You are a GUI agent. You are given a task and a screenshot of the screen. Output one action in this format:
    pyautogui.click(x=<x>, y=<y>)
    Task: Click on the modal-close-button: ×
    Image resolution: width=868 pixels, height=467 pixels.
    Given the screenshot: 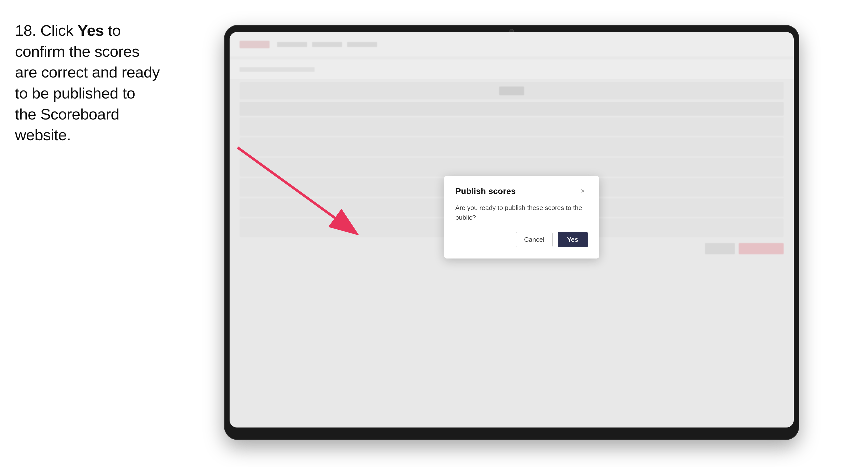 What is the action you would take?
    pyautogui.click(x=583, y=191)
    